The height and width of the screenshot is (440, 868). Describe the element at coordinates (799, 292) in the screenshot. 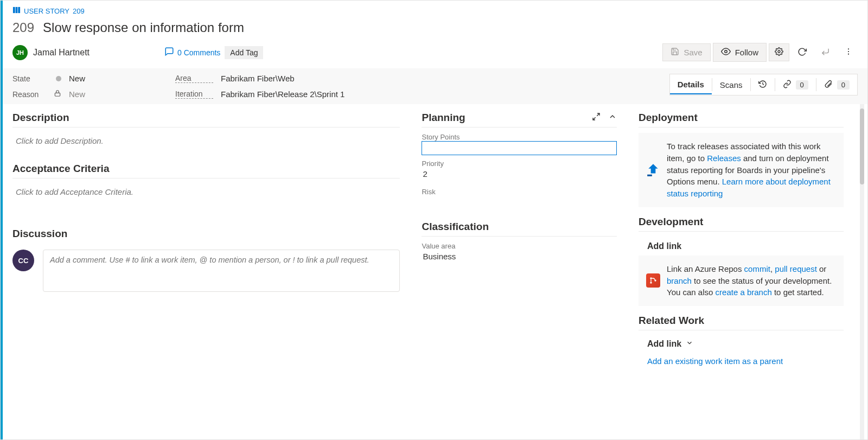

I see `dev-text-c: to get started.` at that location.